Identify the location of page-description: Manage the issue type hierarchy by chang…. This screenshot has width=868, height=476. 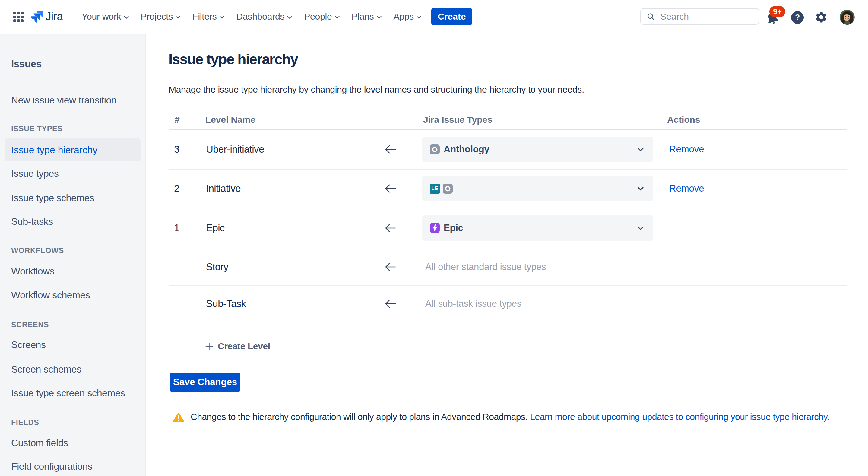
(376, 90).